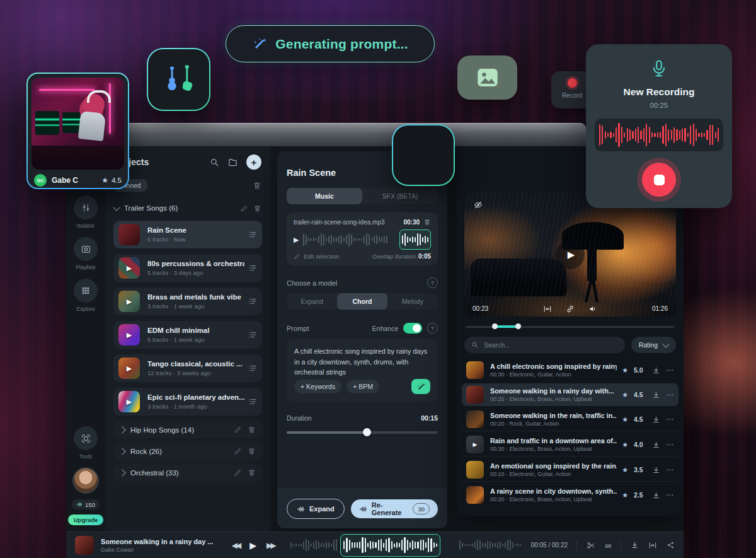 This screenshot has width=756, height=558. What do you see at coordinates (86, 480) in the screenshot?
I see `user-avatar` at bounding box center [86, 480].